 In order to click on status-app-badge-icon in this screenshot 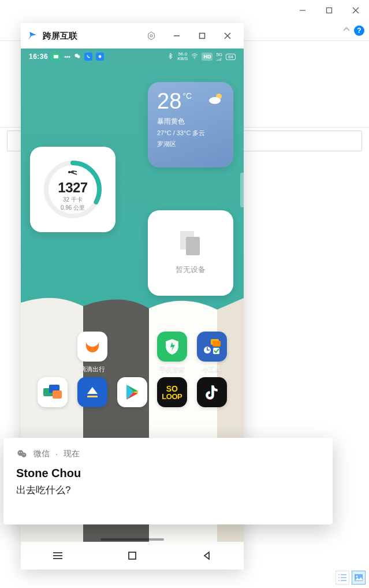, I will do `click(100, 57)`.